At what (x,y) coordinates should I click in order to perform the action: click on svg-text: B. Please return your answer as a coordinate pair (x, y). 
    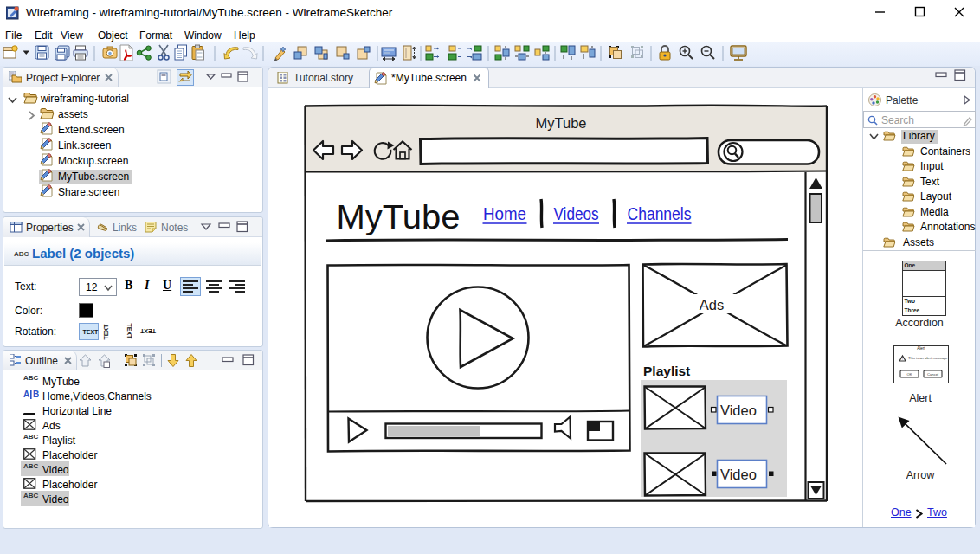
    Looking at the image, I should click on (36, 395).